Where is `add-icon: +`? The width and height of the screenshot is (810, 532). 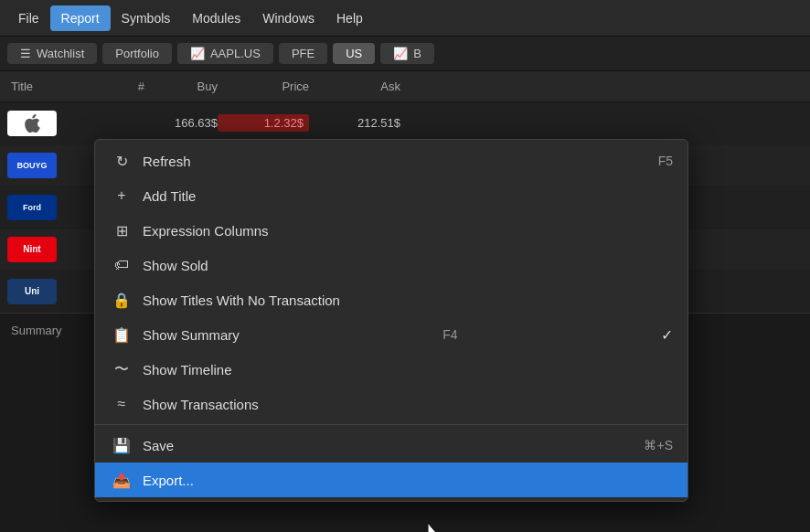
add-icon: + is located at coordinates (122, 196).